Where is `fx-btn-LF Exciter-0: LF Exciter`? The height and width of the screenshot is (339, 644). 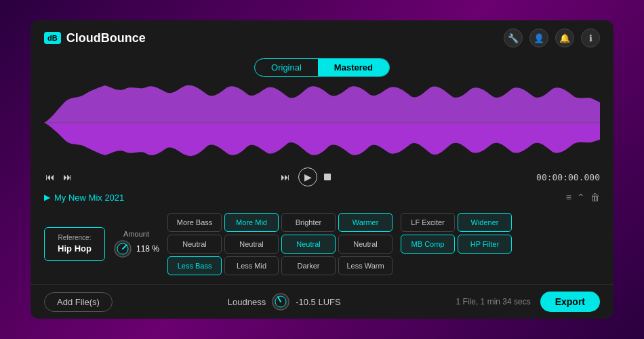 fx-btn-LF Exciter-0: LF Exciter is located at coordinates (428, 222).